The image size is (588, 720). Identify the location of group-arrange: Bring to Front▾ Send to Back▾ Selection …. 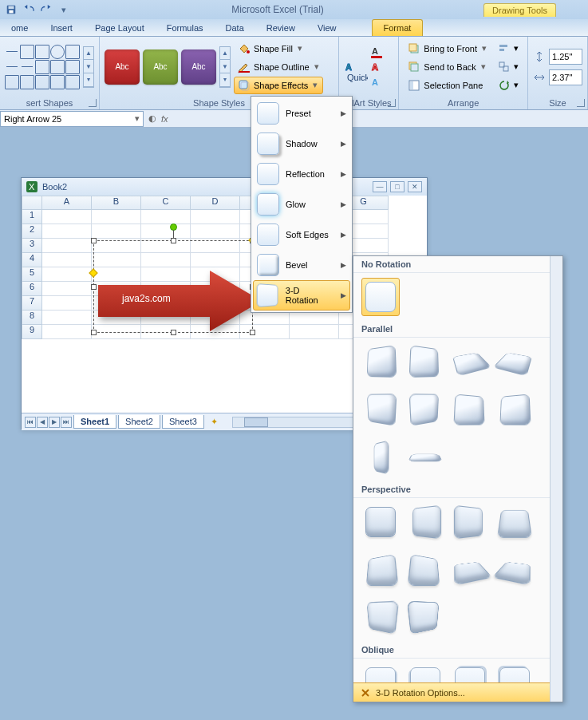
(464, 73).